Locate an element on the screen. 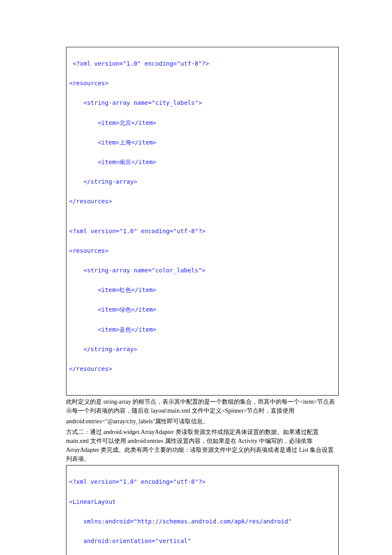 The height and width of the screenshot is (555, 392). code-line: android:orientation="vertical" is located at coordinates (202, 541).